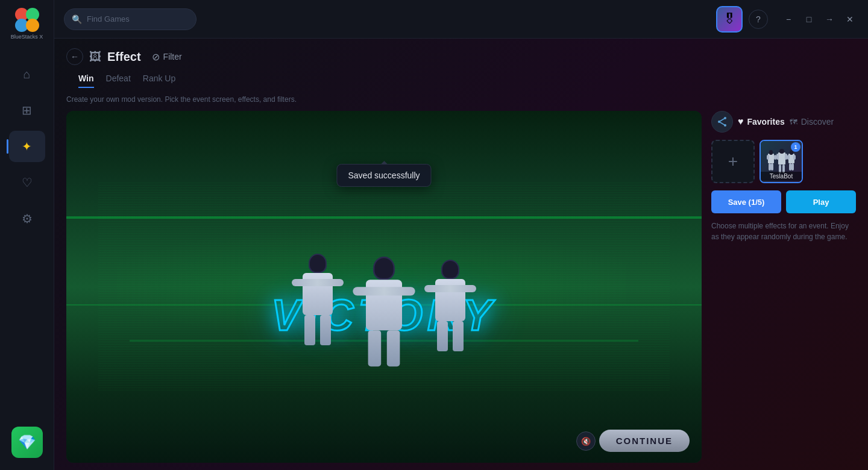  What do you see at coordinates (27, 20) in the screenshot?
I see `bluestacks-logo-icon` at bounding box center [27, 20].